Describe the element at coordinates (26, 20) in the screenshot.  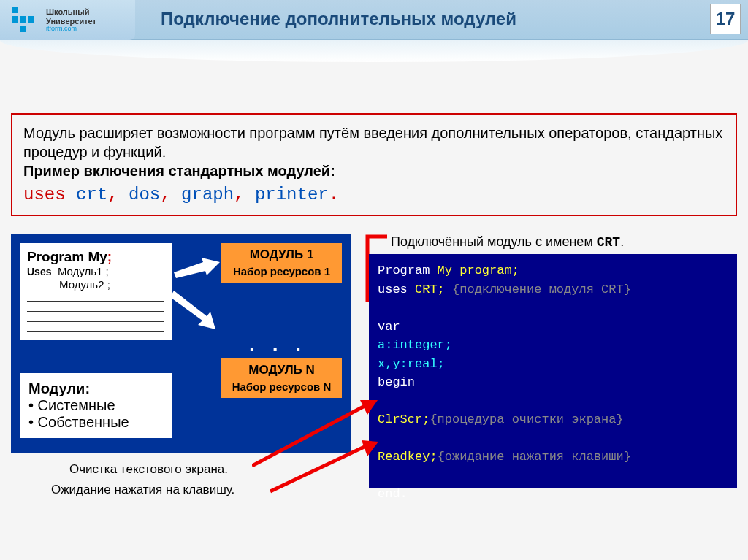
I see `logo-icon` at that location.